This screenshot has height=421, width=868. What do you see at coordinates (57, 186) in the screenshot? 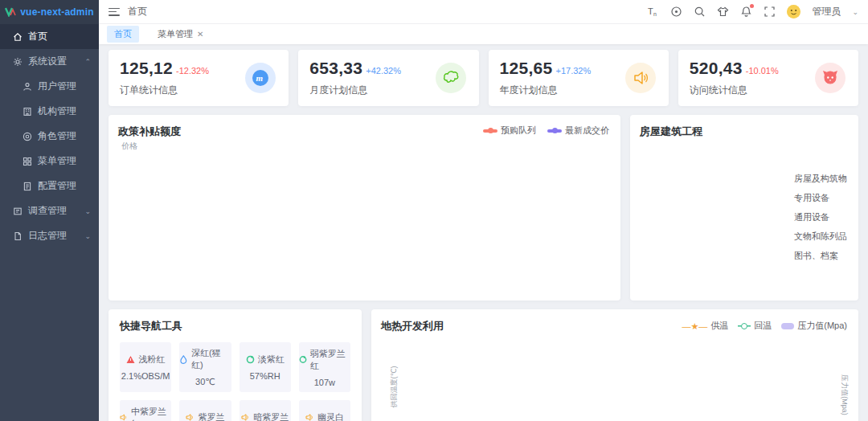
I see `sidebar-item-label: 配置管理` at bounding box center [57, 186].